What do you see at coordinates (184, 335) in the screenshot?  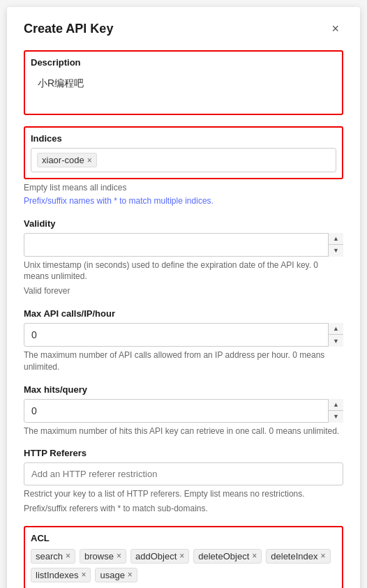 I see `max-api-calls-input` at bounding box center [184, 335].